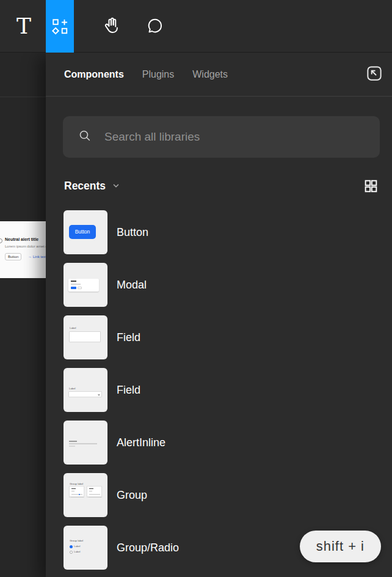  Describe the element at coordinates (24, 97) in the screenshot. I see `canvas-frame-edge` at that location.